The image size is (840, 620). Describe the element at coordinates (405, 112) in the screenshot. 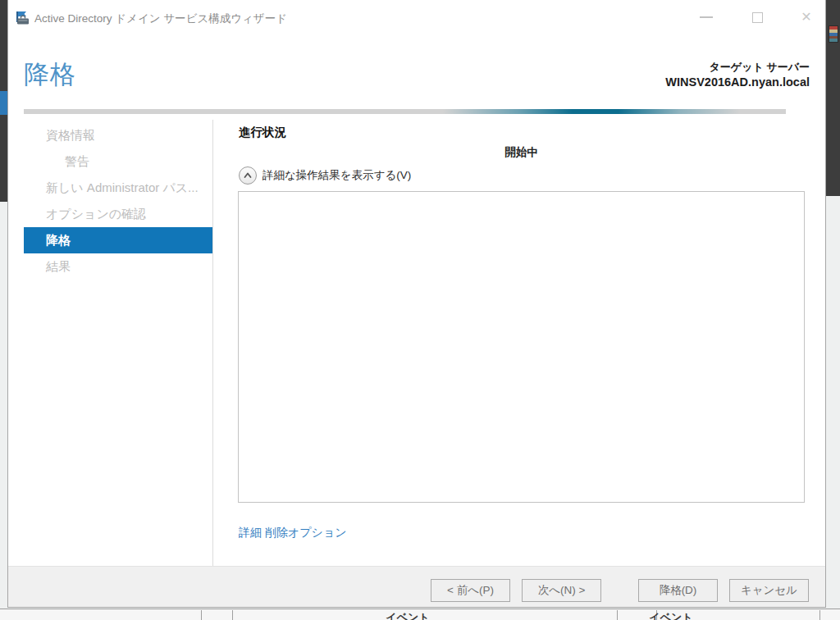

I see `progress-bar` at that location.